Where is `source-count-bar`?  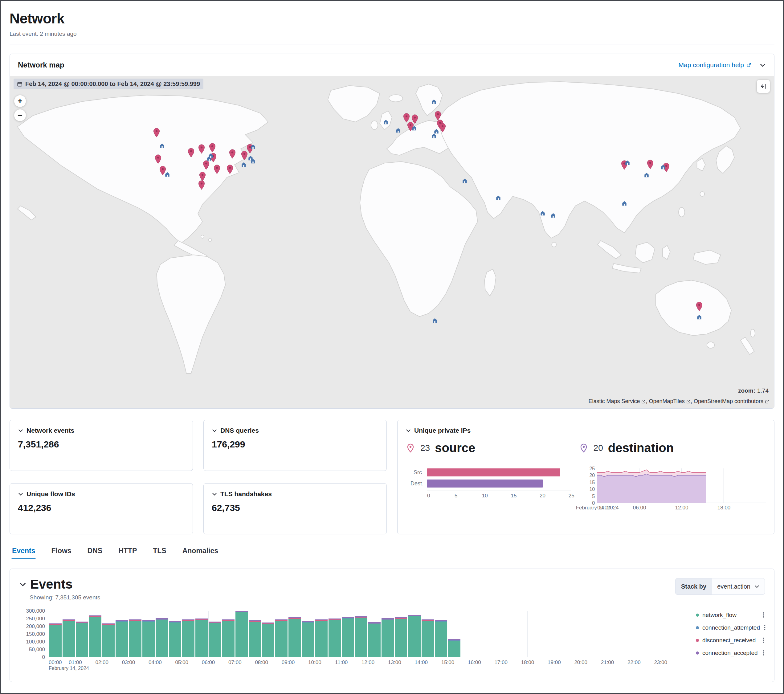
source-count-bar is located at coordinates (494, 473).